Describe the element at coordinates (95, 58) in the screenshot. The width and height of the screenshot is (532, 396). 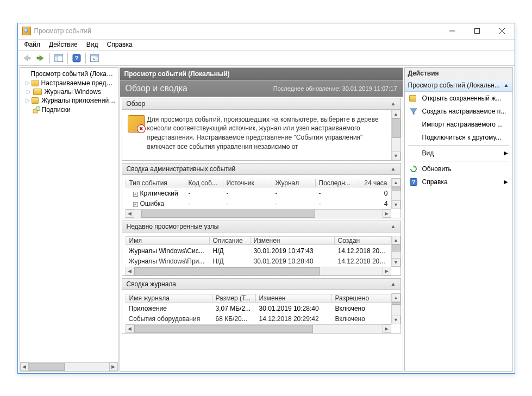
I see `action-pane-button` at that location.